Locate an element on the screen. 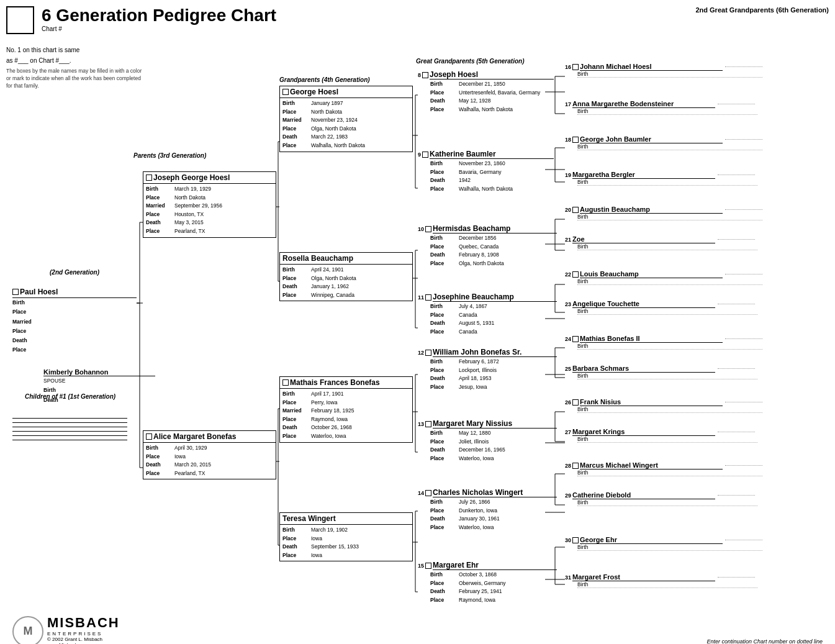 Image resolution: width=835 pixels, height=644 pixels. person-8: 8 Joseph Hoesl BirthDecember 21, 1850 Pl… is located at coordinates (485, 92).